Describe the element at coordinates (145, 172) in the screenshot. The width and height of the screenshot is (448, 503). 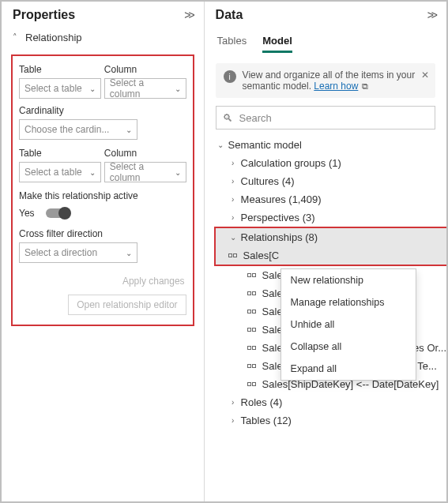
I see `column2-select: Select a column ⌄` at that location.